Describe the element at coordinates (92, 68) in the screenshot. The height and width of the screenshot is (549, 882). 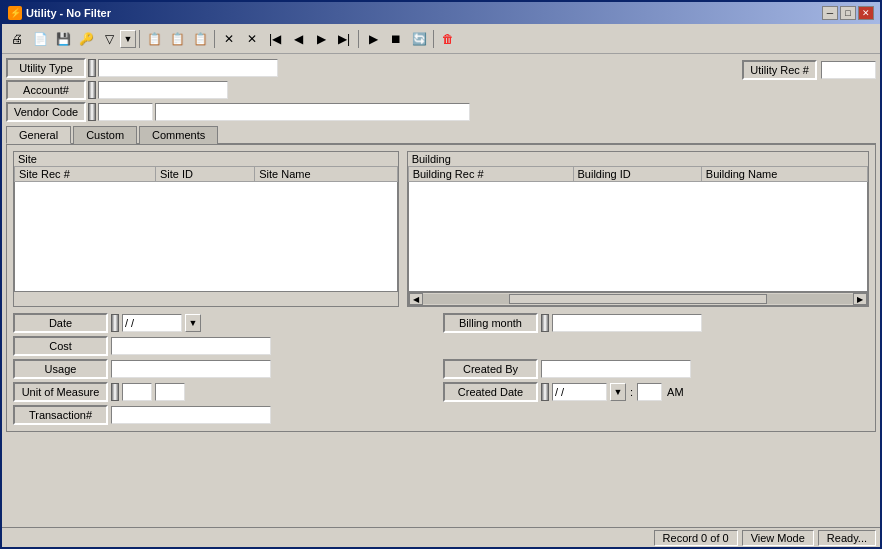
I see `utility-type-divider` at that location.